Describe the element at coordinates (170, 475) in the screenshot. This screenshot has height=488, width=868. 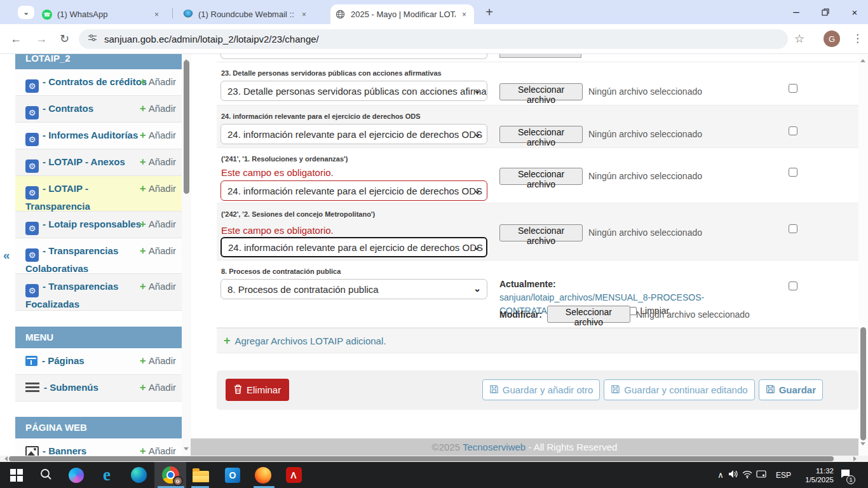
I see `taskbar-chrome-button-active: G` at that location.